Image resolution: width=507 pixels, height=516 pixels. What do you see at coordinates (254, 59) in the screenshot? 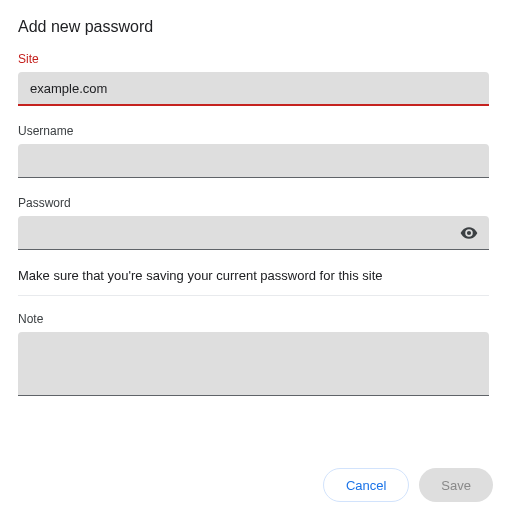
I see `site-label: Site` at bounding box center [254, 59].